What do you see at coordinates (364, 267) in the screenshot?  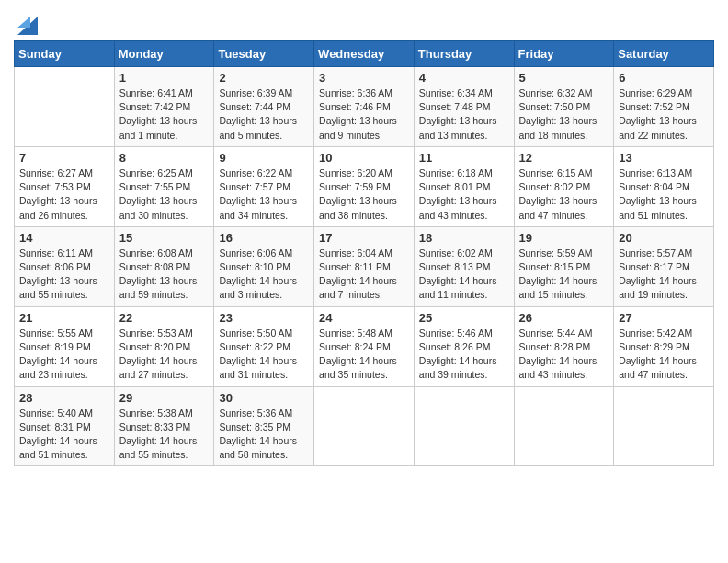 I see `day-cell: 17Sunrise: 6:04 AMSunset: 8:11 PMDayligh…` at bounding box center [364, 267].